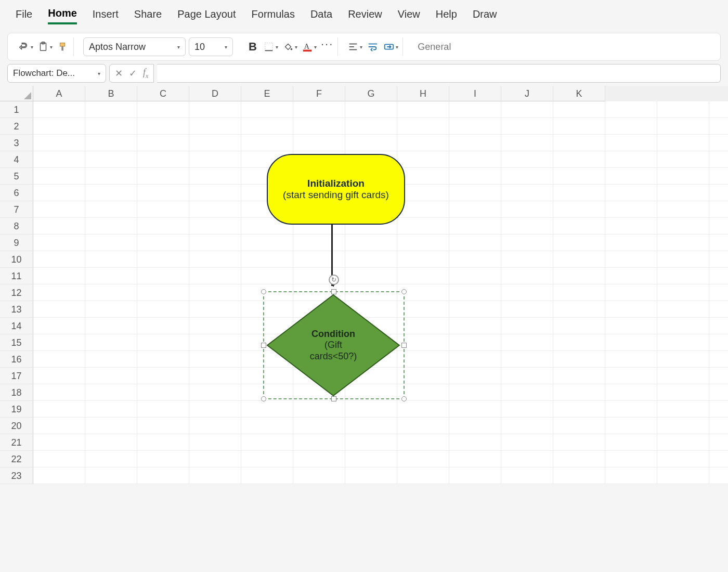 This screenshot has width=728, height=572. What do you see at coordinates (475, 94) in the screenshot?
I see `col-header: I` at bounding box center [475, 94].